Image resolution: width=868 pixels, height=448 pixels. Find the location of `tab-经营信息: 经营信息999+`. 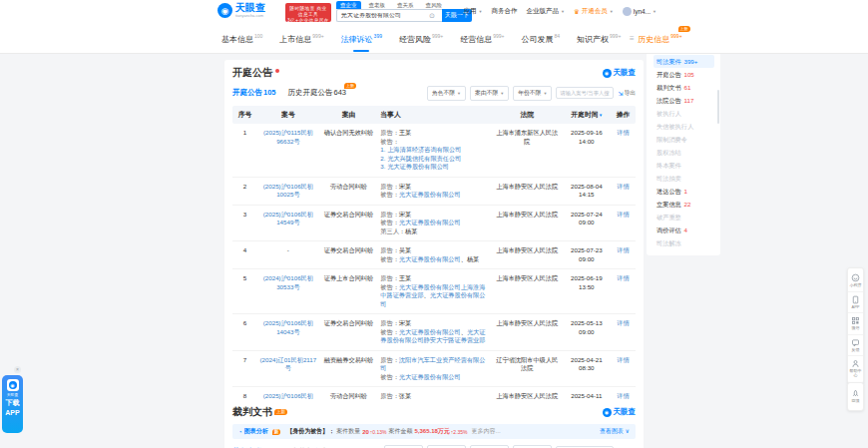

tab-经营信息: 经营信息999+ is located at coordinates (482, 39).